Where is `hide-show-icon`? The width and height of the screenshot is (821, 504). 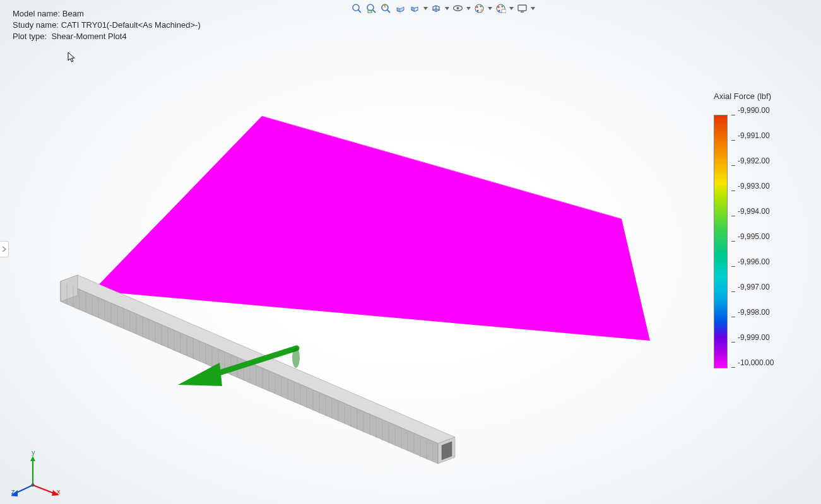
hide-show-icon is located at coordinates (458, 8).